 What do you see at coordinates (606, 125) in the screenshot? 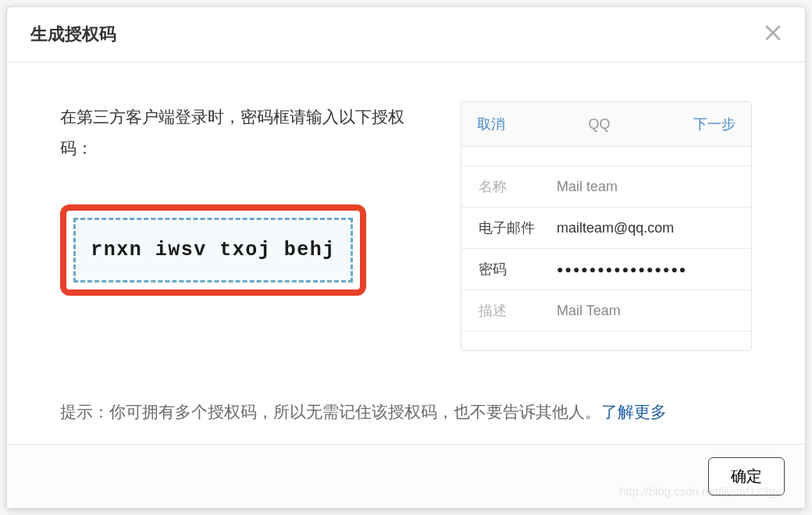
I see `phone-nav: 取消 QQ 下一步` at bounding box center [606, 125].